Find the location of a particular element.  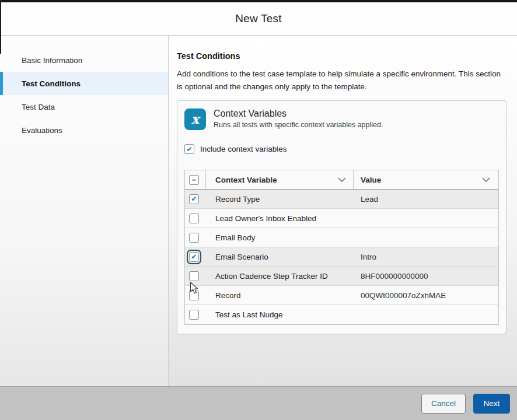

table-row-record: Record 00QWt000007oZxhMAE is located at coordinates (342, 295).